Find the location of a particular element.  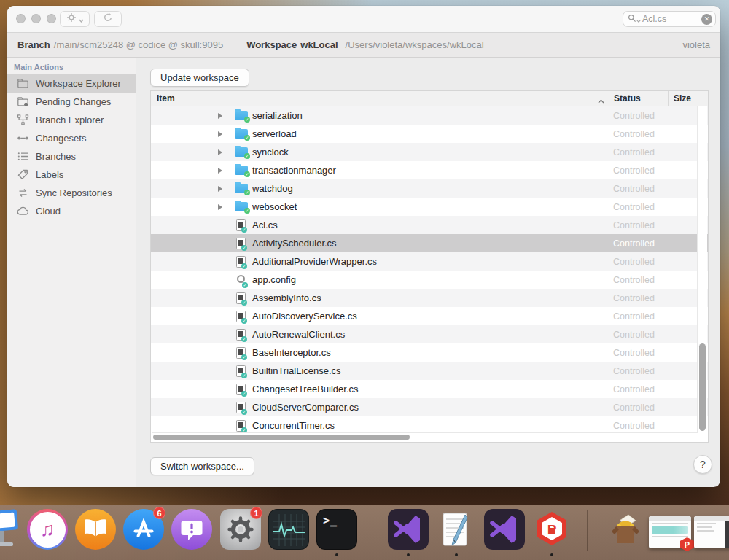

horizontal-scrollbar-thumb is located at coordinates (281, 438).